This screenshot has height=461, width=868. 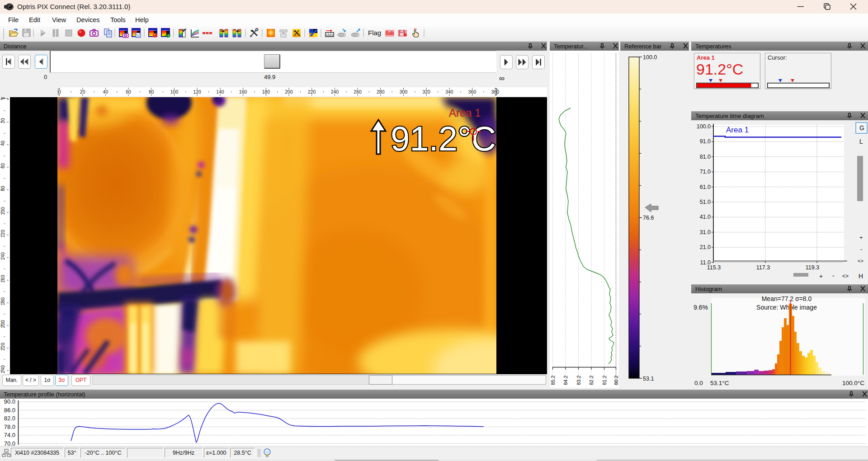 What do you see at coordinates (787, 299) in the screenshot?
I see `svg-text: Mean=77.2 σ=8.0` at bounding box center [787, 299].